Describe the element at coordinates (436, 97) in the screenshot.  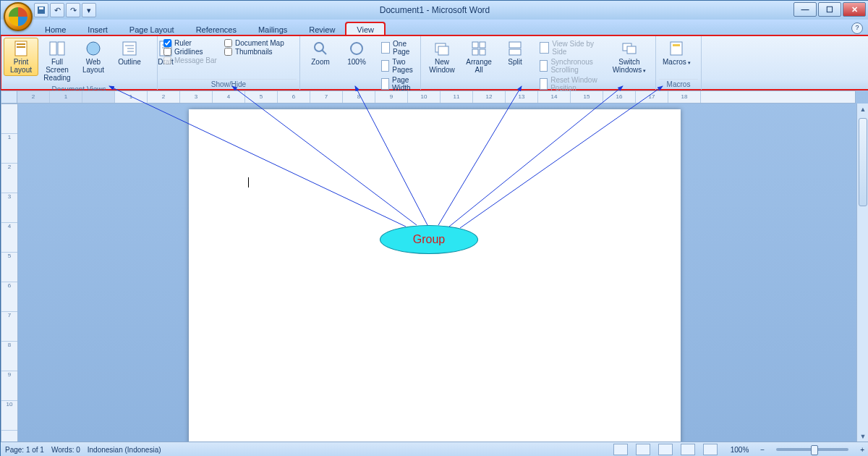
I see `horizontal-ruler: 21123456789101112131415161718` at that location.